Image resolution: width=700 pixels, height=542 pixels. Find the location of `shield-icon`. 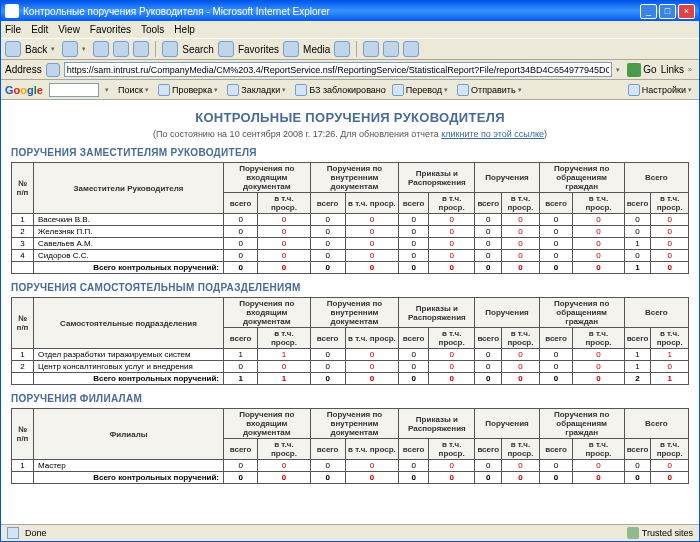

shield-icon is located at coordinates (633, 533).